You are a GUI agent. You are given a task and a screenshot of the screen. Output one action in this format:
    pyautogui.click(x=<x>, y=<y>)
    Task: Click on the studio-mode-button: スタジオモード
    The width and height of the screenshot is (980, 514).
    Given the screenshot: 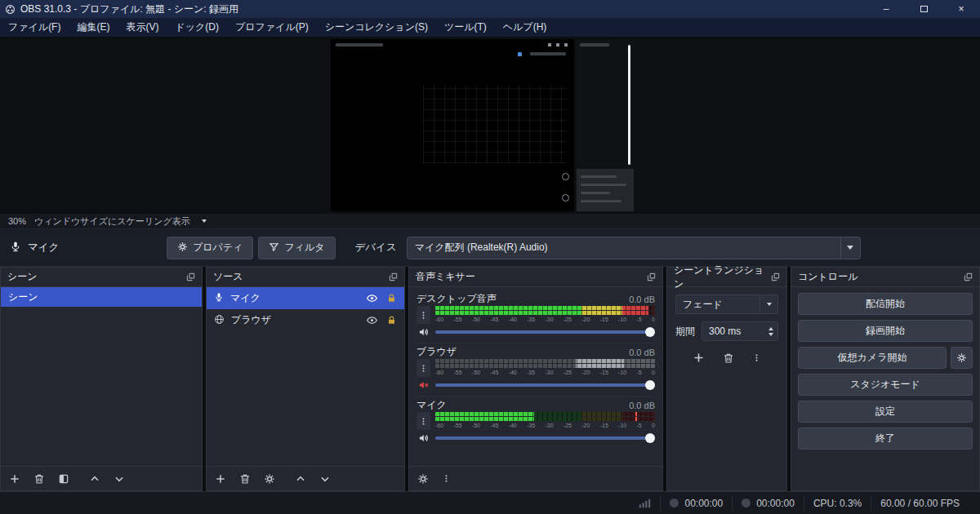 What is the action you would take?
    pyautogui.click(x=885, y=385)
    